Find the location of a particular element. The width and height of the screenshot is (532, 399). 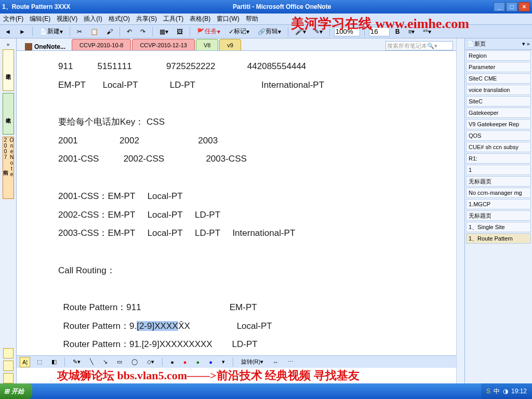

image-icon: 🖼 is located at coordinates (180, 32).